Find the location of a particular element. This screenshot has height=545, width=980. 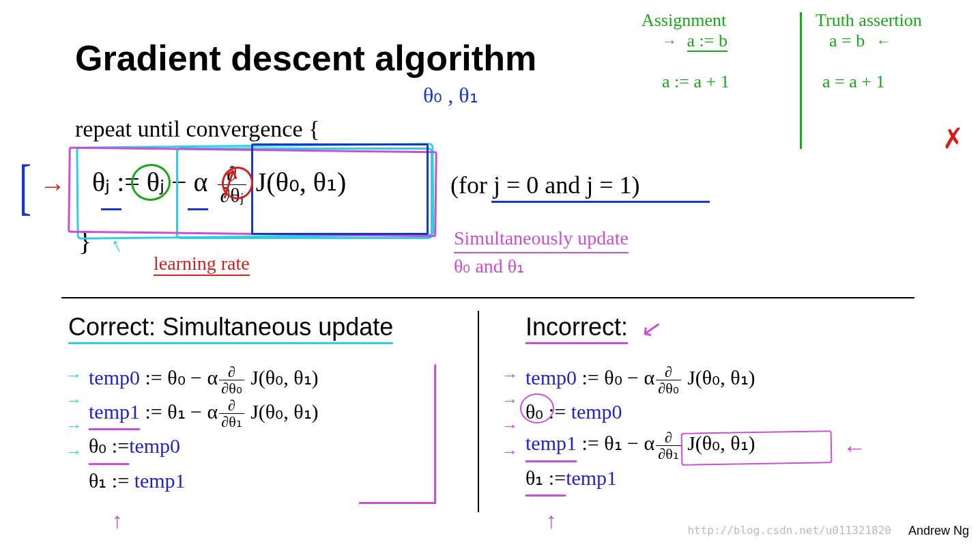

slide-title: Gradient descent algorithm is located at coordinates (306, 58).